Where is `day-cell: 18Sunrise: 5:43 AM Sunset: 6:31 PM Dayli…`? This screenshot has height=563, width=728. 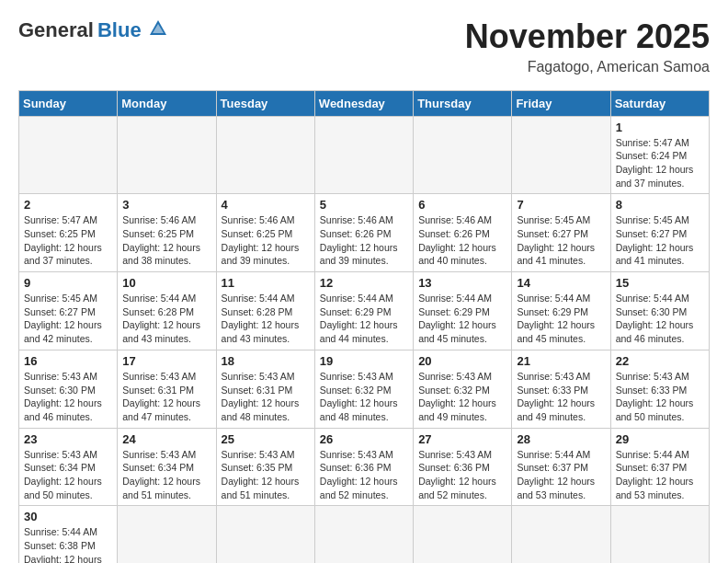 day-cell: 18Sunrise: 5:43 AM Sunset: 6:31 PM Dayli… is located at coordinates (265, 388).